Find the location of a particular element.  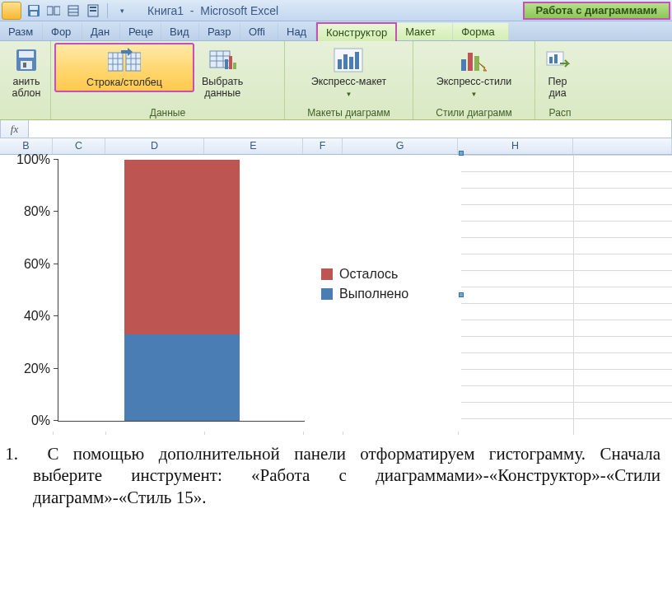

y-axis-tick-label: 100% is located at coordinates (33, 160).